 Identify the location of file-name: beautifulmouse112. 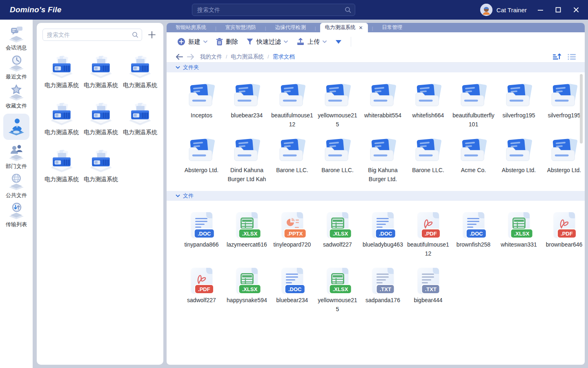
(428, 249).